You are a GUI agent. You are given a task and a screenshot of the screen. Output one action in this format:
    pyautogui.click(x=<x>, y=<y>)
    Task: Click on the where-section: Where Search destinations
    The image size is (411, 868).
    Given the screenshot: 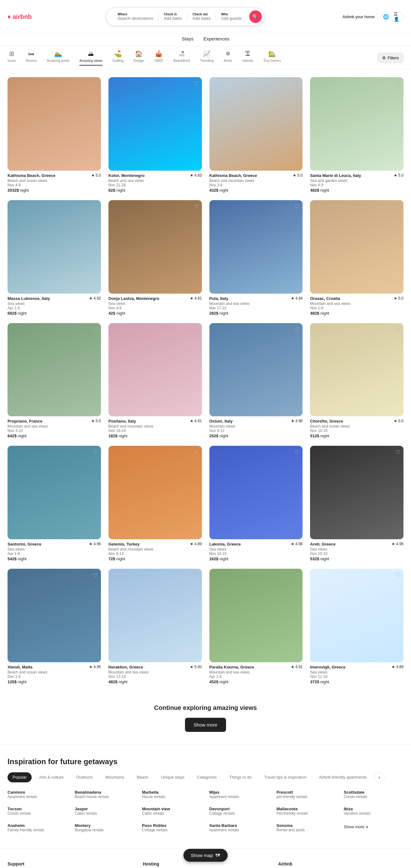 What is the action you would take?
    pyautogui.click(x=135, y=17)
    